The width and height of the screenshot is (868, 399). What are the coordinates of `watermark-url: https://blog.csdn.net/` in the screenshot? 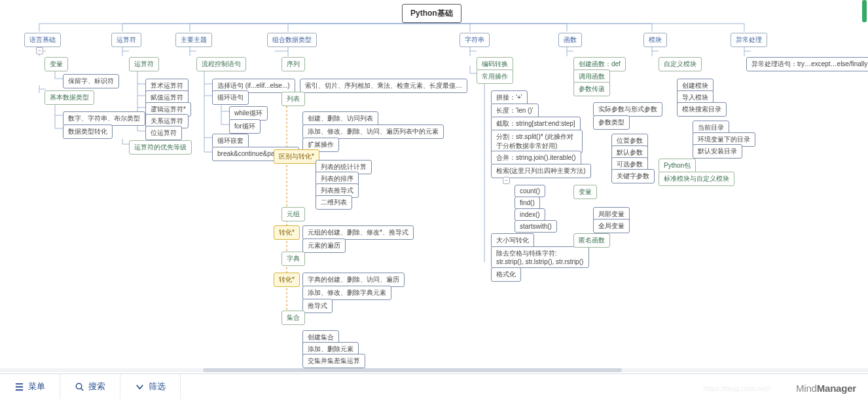 It's located at (736, 389).